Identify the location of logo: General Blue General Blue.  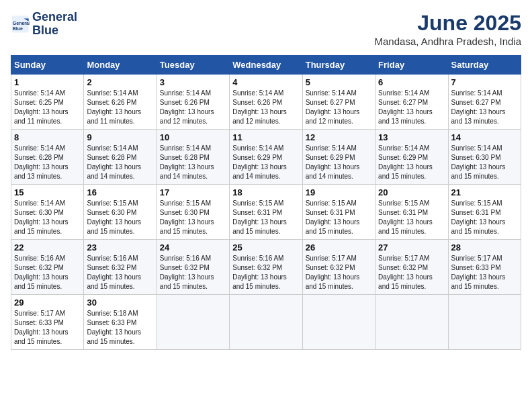
(44, 24).